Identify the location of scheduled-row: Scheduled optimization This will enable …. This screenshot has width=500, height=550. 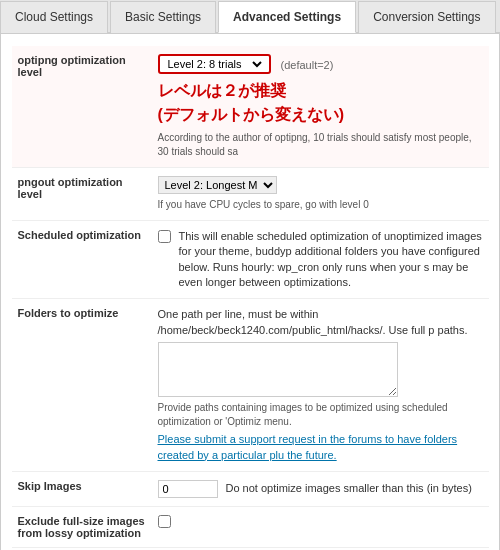
(250, 260).